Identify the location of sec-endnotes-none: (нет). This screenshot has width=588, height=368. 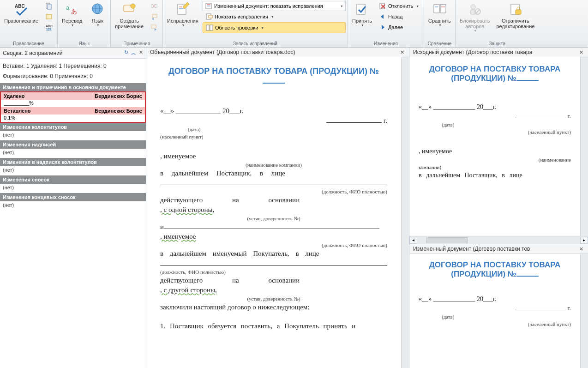
(73, 206).